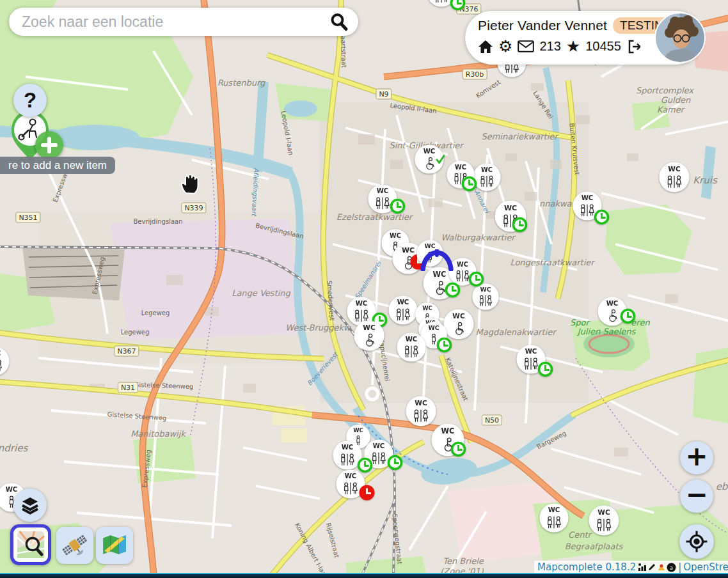 The image size is (728, 578). What do you see at coordinates (175, 22) in the screenshot?
I see `search-input` at bounding box center [175, 22].